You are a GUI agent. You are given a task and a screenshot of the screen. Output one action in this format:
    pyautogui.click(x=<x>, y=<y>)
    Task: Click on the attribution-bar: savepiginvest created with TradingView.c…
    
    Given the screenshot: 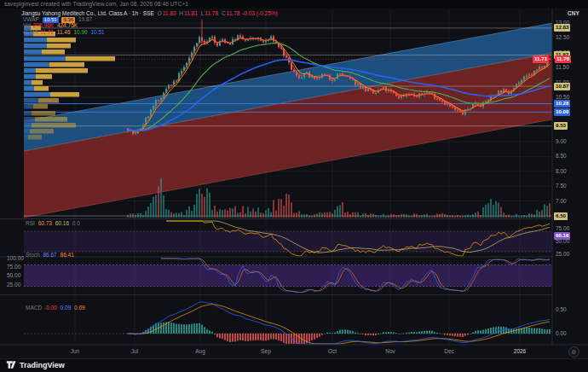 What is the action you would take?
    pyautogui.click(x=294, y=4)
    